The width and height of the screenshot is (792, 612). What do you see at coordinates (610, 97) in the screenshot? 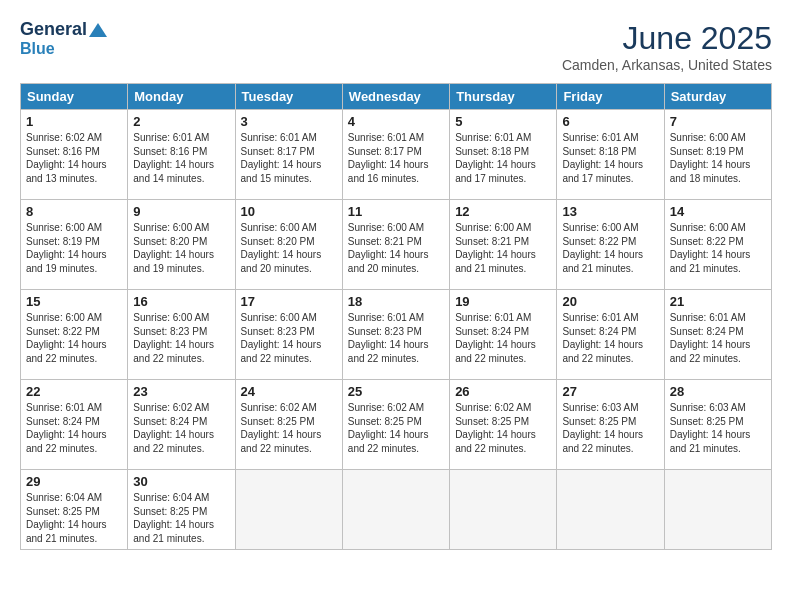
I see `col-friday: Friday` at bounding box center [610, 97].